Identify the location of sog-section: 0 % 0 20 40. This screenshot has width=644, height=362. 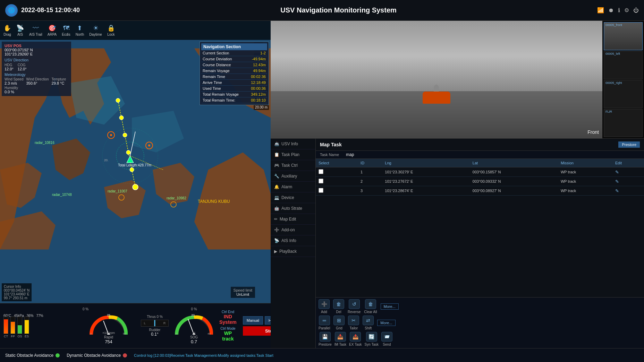
(194, 326).